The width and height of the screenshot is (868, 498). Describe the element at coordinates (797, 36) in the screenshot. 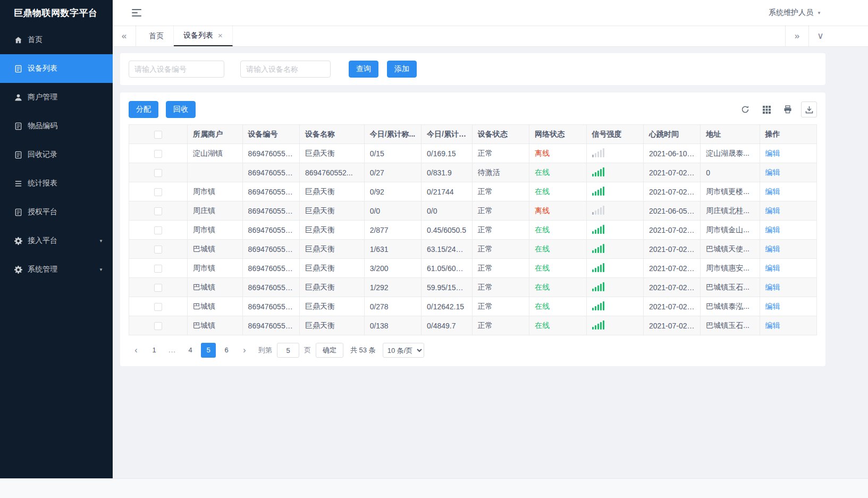

I see `tabs-scroll-right-button: »` at that location.